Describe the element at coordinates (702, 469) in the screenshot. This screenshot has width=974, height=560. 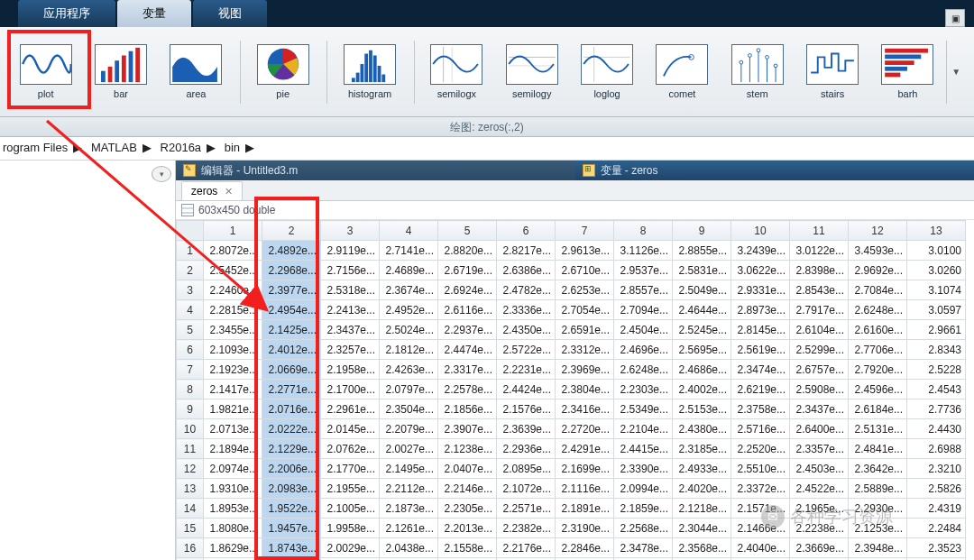
I see `cell: 2.4933e...` at that location.